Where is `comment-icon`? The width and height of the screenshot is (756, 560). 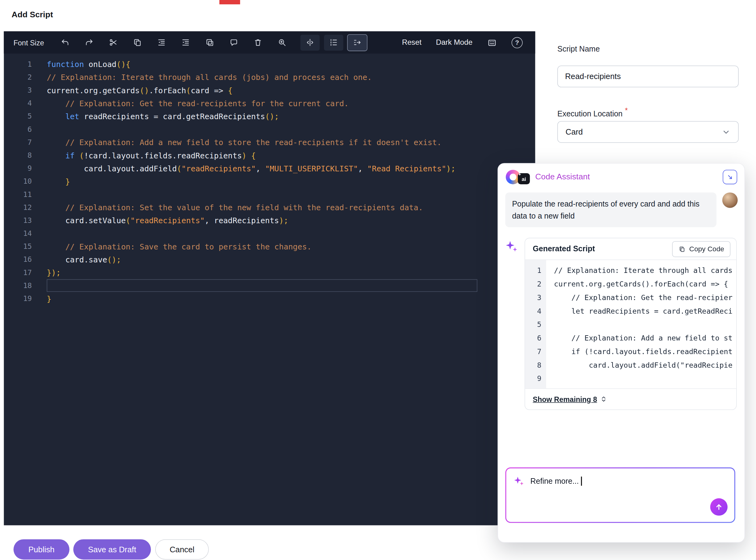
comment-icon is located at coordinates (234, 42).